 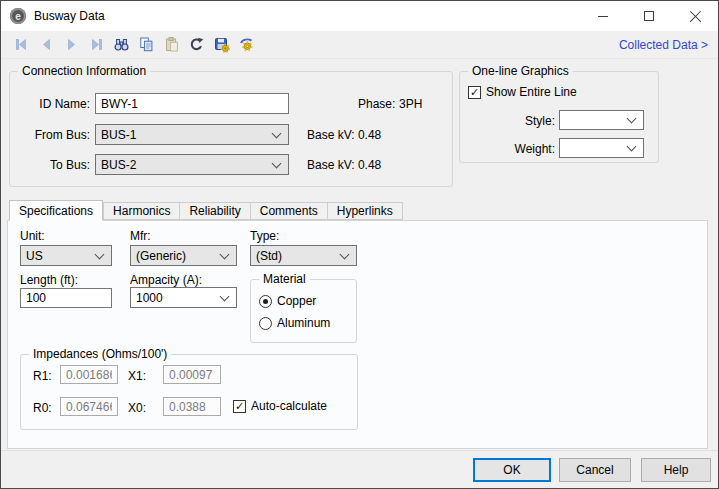 What do you see at coordinates (172, 45) in the screenshot?
I see `paste-button` at bounding box center [172, 45].